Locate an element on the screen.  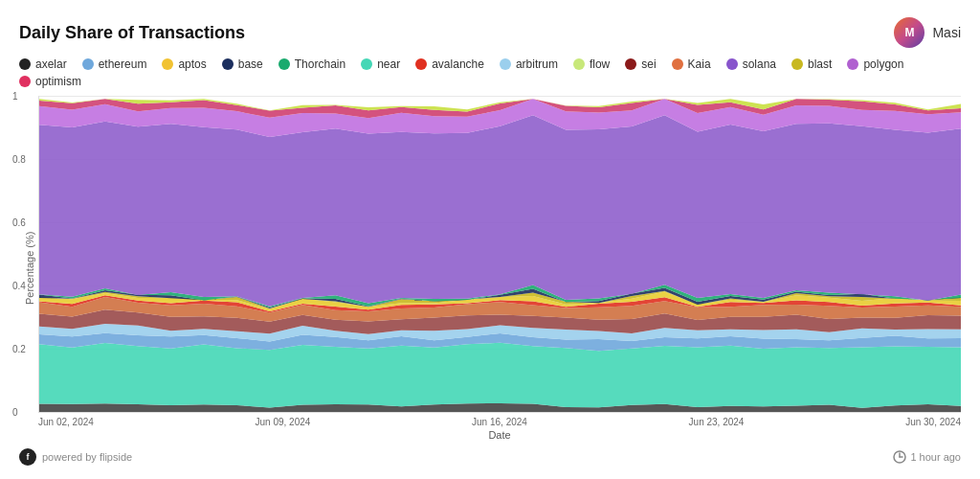
legend-label-near: near is located at coordinates (389, 64).